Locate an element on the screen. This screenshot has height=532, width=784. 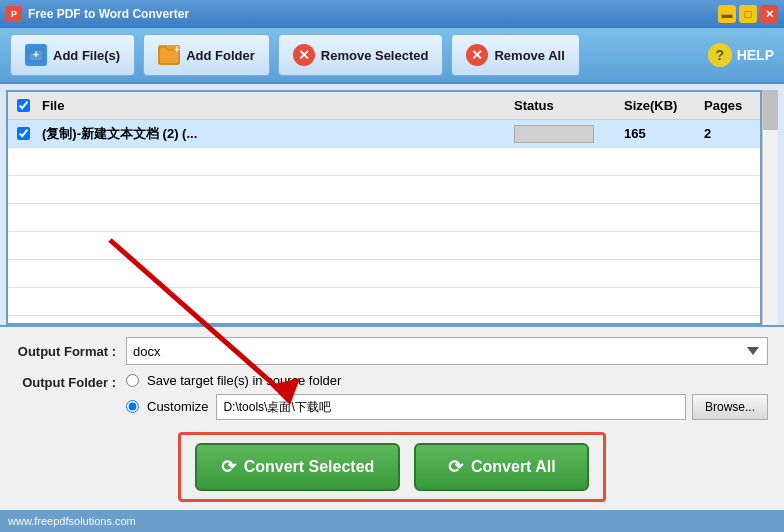
convert-all-label: Convert All is located at coordinates (514, 467).